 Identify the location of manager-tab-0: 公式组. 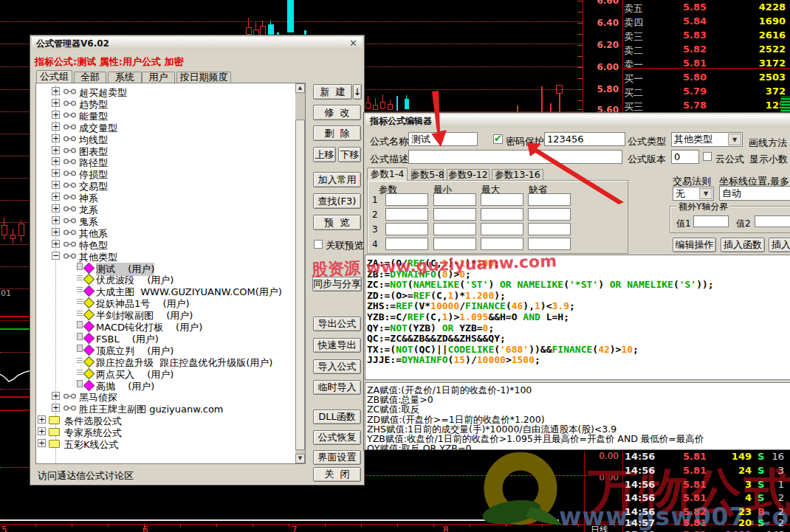
(55, 77).